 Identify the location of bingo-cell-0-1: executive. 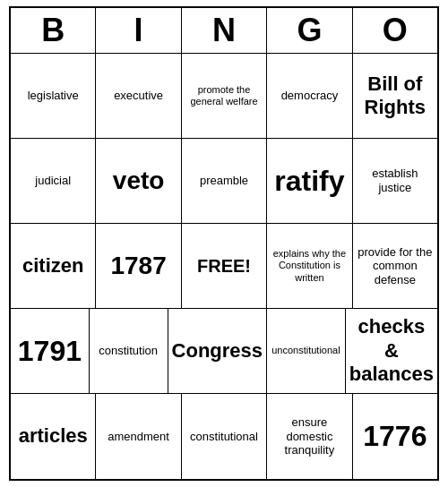
(138, 97).